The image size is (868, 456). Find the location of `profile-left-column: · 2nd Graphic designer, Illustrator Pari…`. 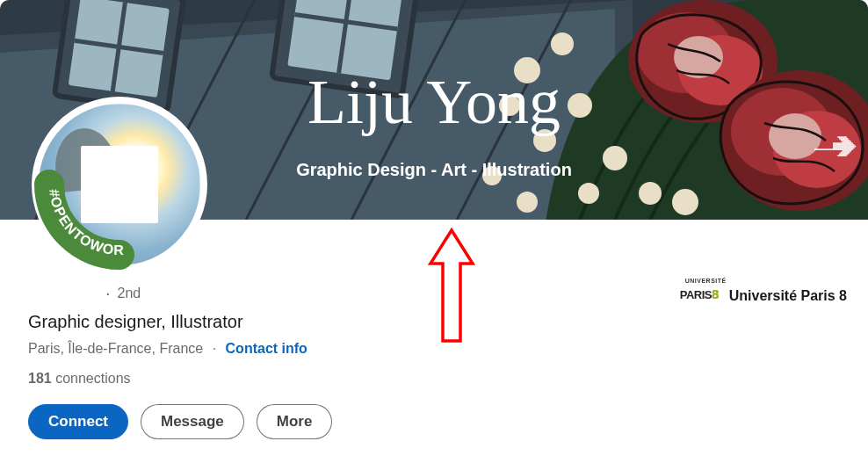

profile-left-column: · 2nd Graphic designer, Illustrator Pari… is located at coordinates (180, 361).